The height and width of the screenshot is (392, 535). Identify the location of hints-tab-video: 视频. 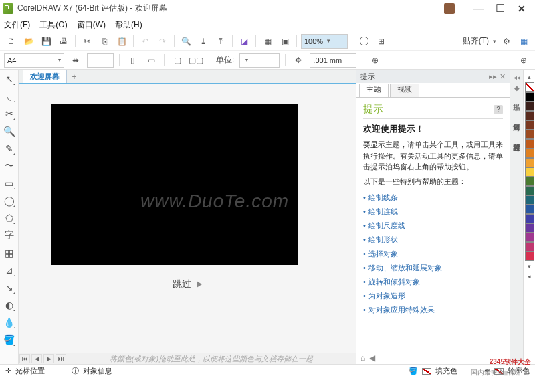
(405, 90).